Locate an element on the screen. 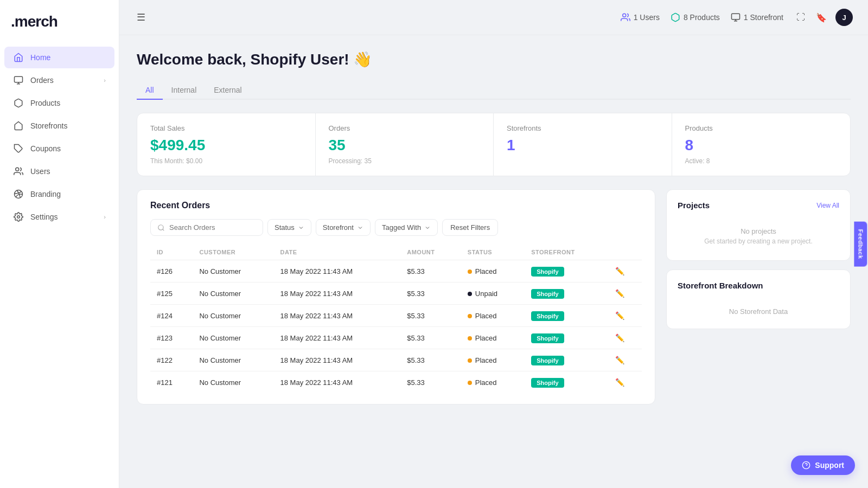 The width and height of the screenshot is (868, 488). support-icon is located at coordinates (806, 465).